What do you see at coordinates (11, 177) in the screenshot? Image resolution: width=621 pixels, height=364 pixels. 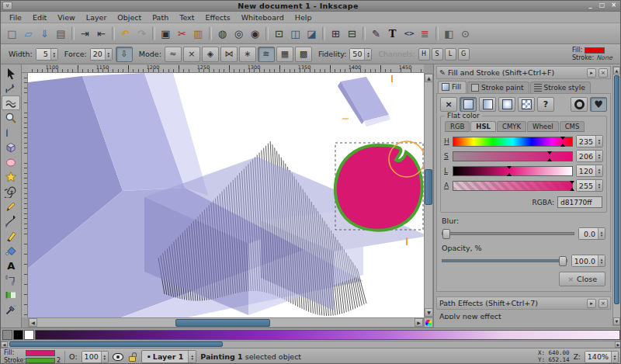 I see `star-tool` at bounding box center [11, 177].